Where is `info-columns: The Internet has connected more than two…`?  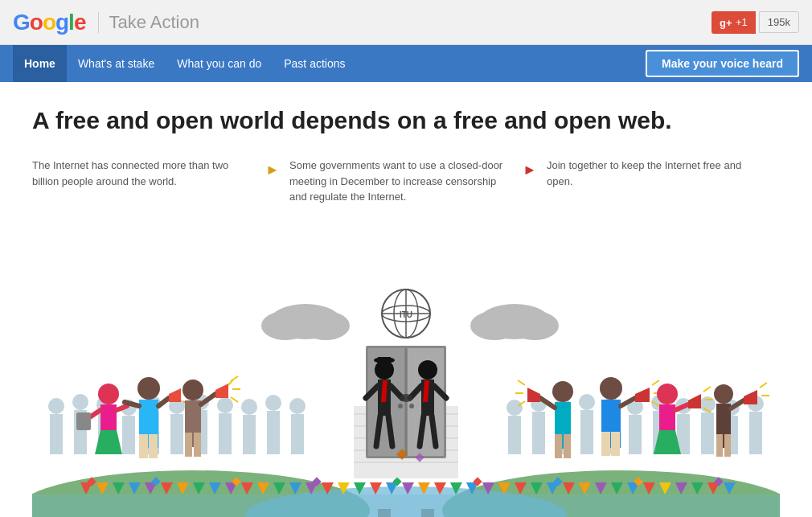 info-columns: The Internet has connected more than two… is located at coordinates (406, 182).